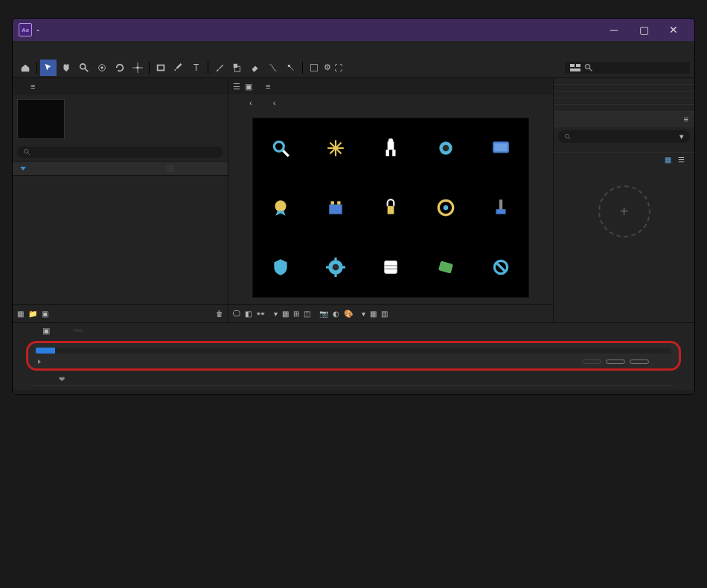  Describe the element at coordinates (38, 30) in the screenshot. I see `app-title: -` at that location.